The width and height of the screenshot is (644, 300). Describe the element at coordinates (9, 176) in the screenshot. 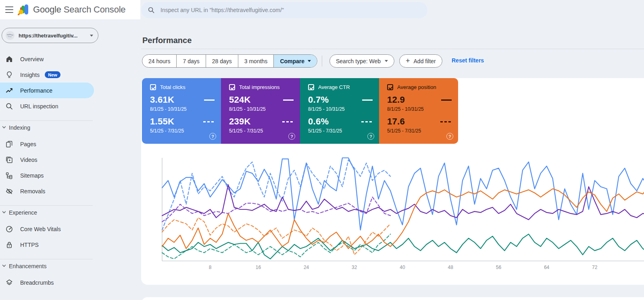

I see `sitemap-icon` at that location.